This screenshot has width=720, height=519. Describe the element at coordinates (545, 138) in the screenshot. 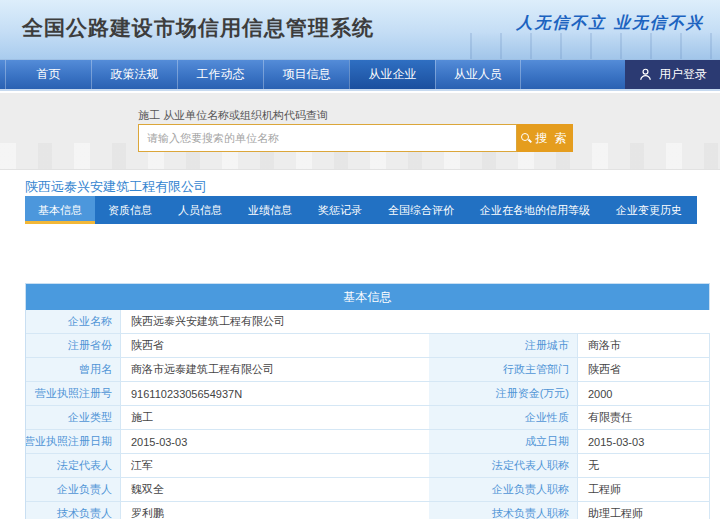

I see `search-button: 搜 索` at that location.